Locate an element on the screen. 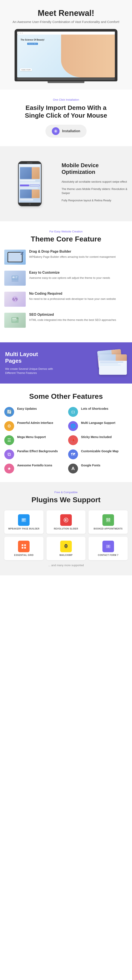 The height and width of the screenshot is (980, 132). phone-home-circle is located at coordinates (30, 204).